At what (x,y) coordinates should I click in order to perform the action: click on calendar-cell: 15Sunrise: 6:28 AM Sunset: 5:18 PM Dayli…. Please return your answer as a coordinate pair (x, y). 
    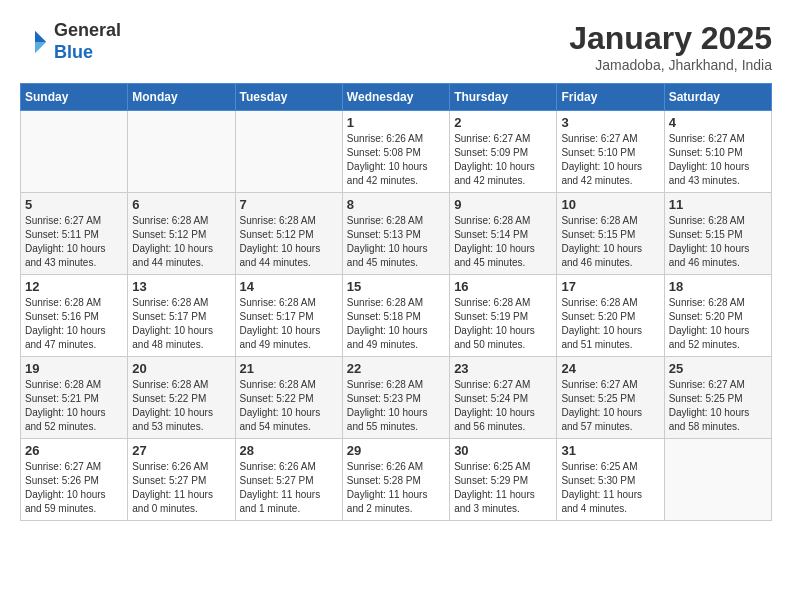
    Looking at the image, I should click on (396, 316).